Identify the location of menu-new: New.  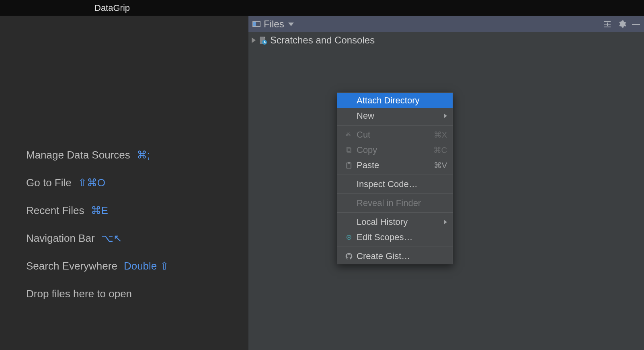
(395, 116).